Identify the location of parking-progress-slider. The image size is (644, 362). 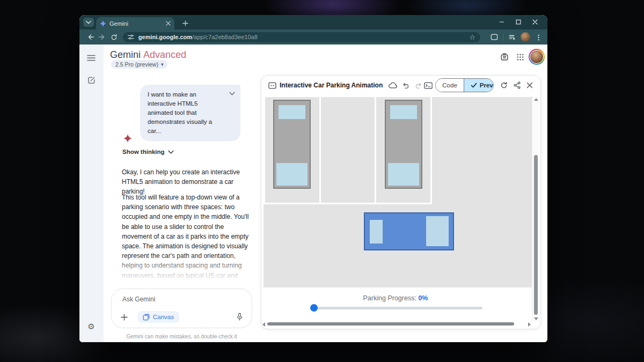
(398, 308).